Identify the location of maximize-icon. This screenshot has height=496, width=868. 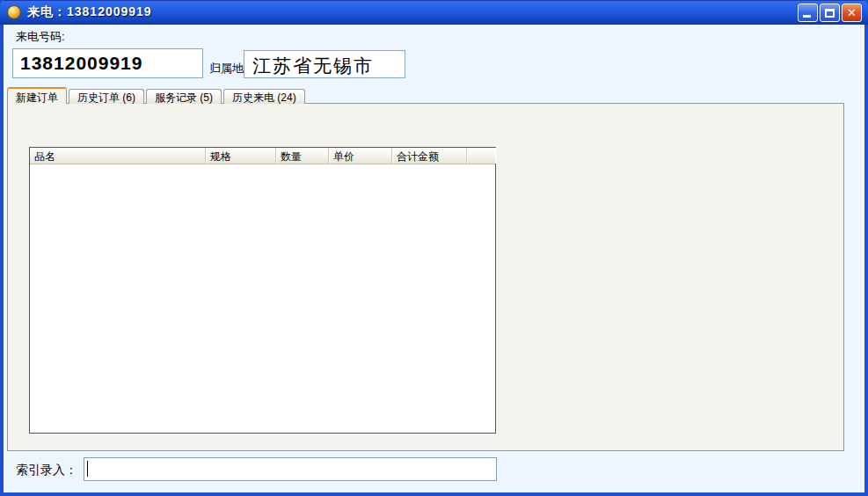
(830, 13).